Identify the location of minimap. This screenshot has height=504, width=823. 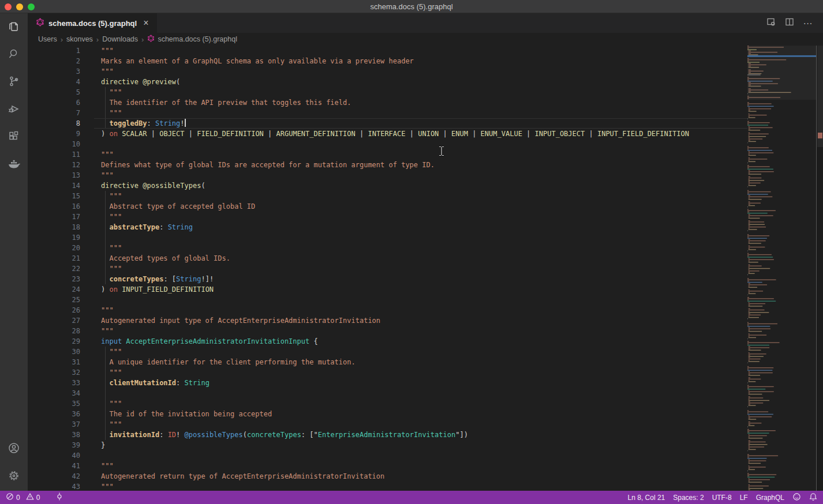
(781, 268).